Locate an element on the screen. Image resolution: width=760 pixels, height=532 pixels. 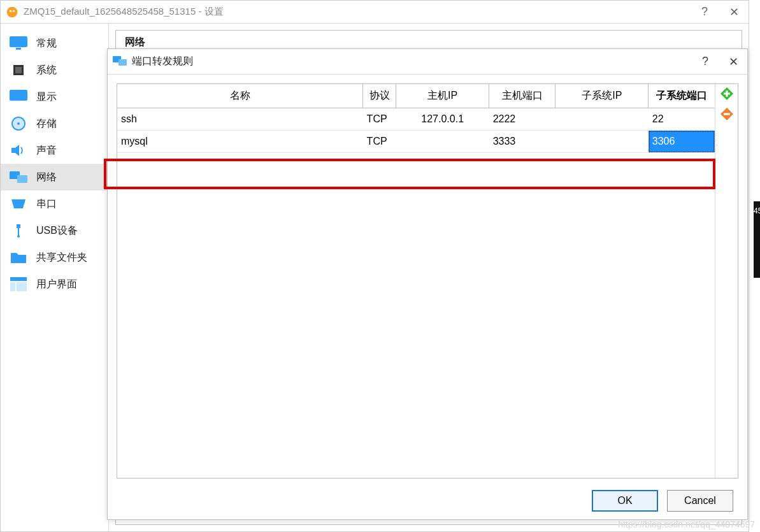
cell-host-port: 2222 is located at coordinates (522, 120).